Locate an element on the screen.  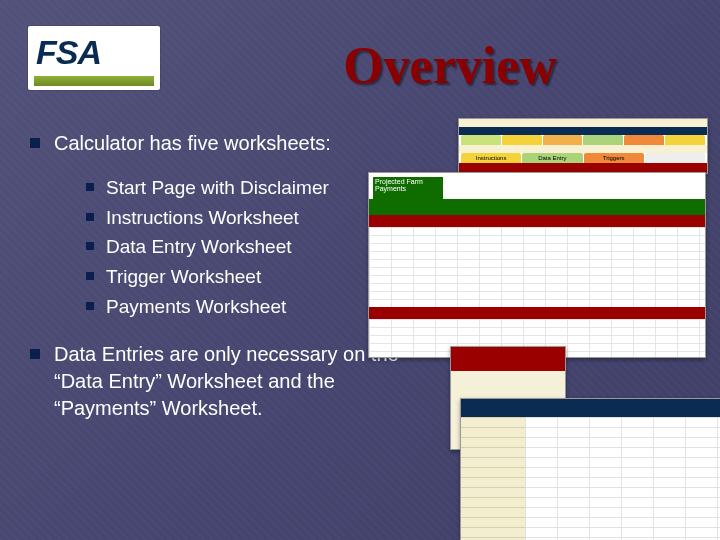
logo-accent-bar is located at coordinates (94, 81).